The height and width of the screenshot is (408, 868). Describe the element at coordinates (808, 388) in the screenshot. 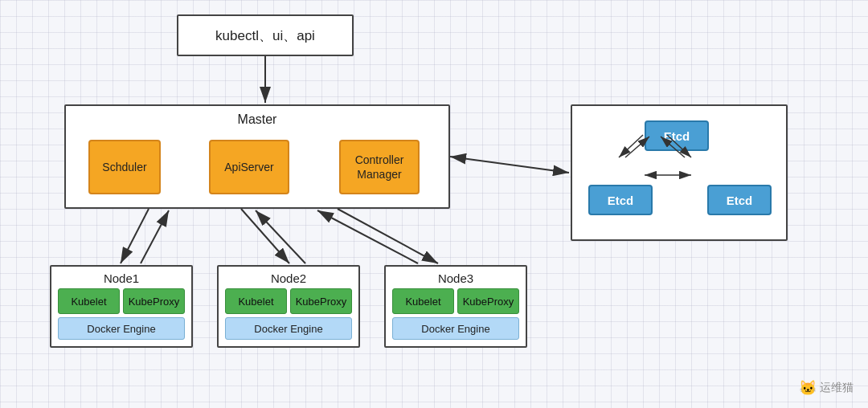

I see `watermark-icon: 🐱` at that location.